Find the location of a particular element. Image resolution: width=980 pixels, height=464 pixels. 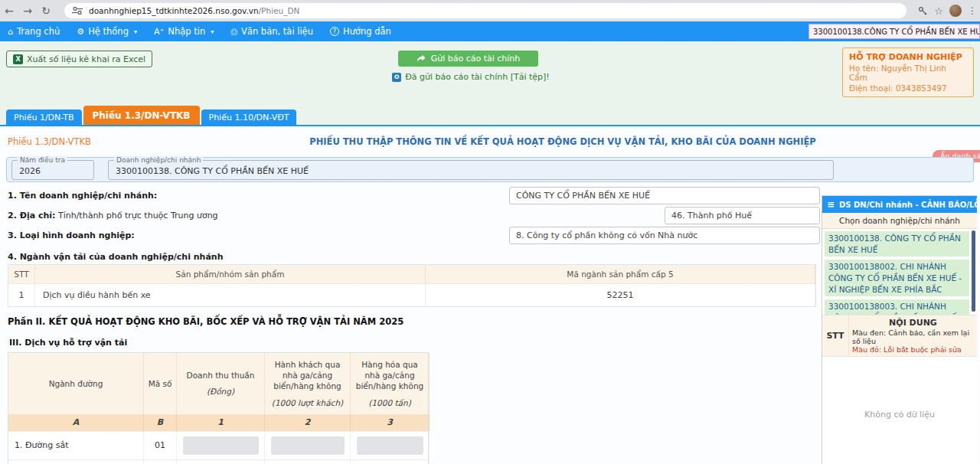

transport-table-header: Ngành đường Mã số Doanh thu thuần(Đồng) … is located at coordinates (218, 384).